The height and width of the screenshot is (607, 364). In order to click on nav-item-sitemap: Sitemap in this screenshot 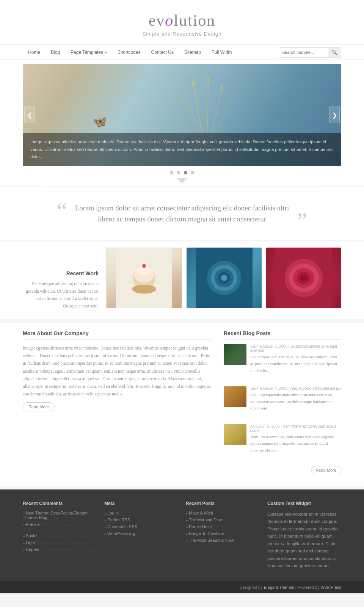, I will do `click(193, 52)`.